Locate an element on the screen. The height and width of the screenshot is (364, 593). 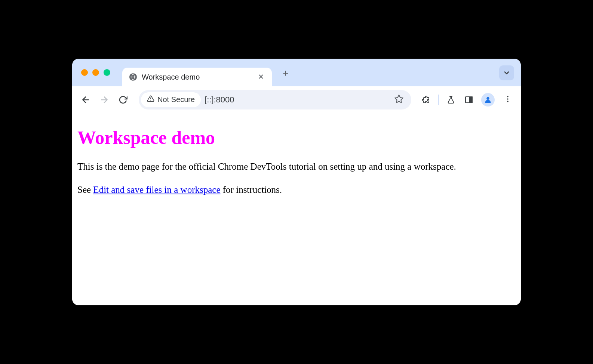
window-controls is located at coordinates (96, 73).